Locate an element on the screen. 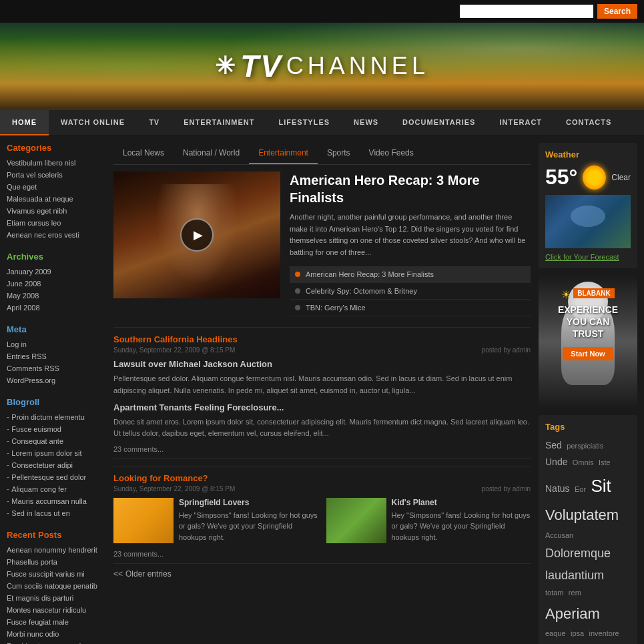 The height and width of the screenshot is (644, 644). ad-tagline: EXPERIENCE YOU CAN TRUST is located at coordinates (588, 322).